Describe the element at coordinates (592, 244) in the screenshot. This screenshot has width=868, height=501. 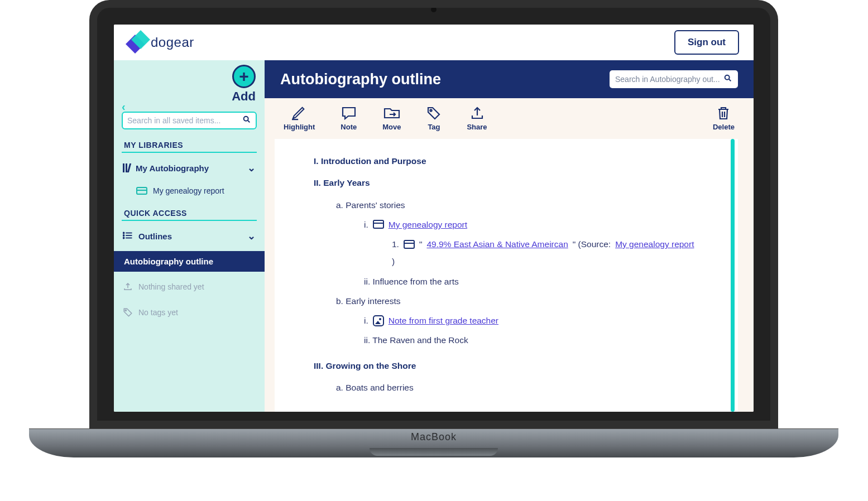
I see `quote-after: " (Source:` at that location.